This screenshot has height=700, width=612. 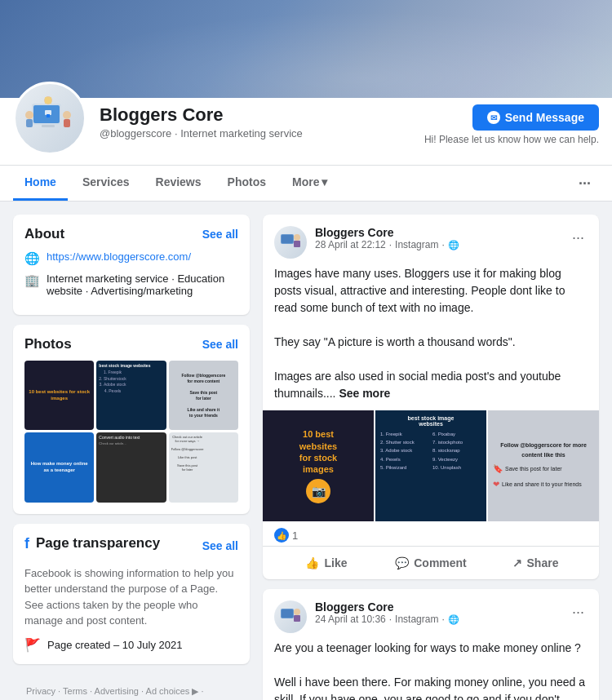 I want to click on like-button: 👍 Like, so click(x=326, y=563).